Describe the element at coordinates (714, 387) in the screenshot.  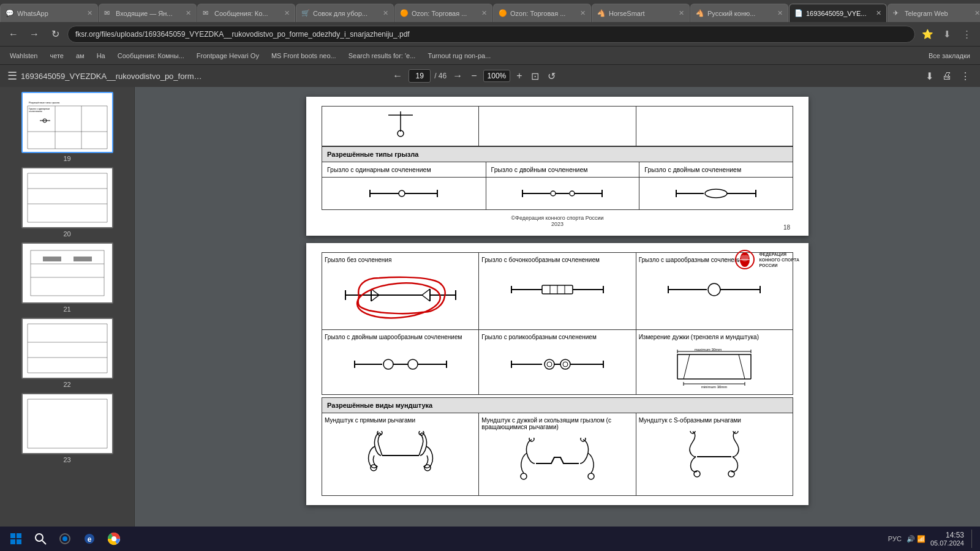
I see `svg-text: minimum 30mm` at that location.